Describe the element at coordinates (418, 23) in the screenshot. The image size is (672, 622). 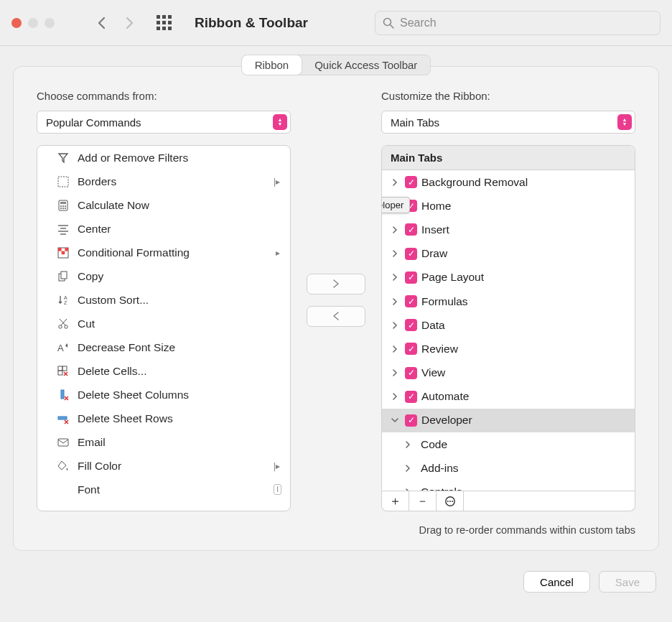
I see `search-placeholder: Search` at that location.